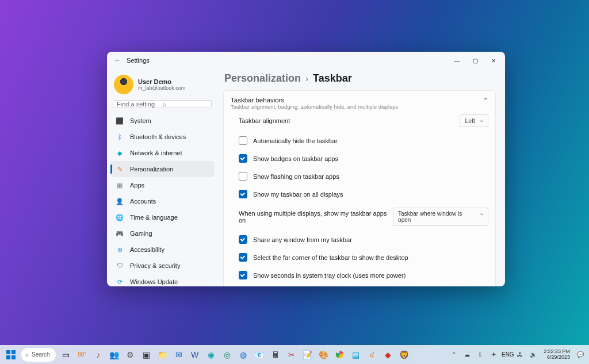  I want to click on nav-label: Apps, so click(137, 185).